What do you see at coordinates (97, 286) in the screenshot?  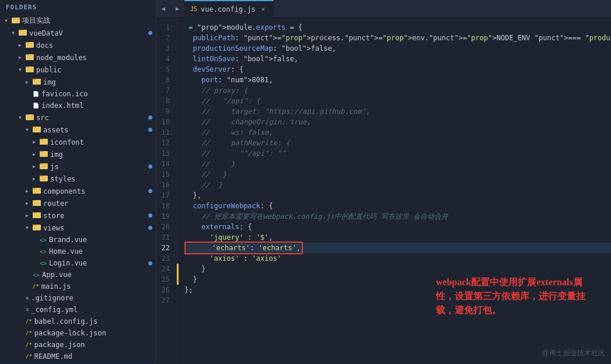 I see `item-label: main.js` at bounding box center [97, 286].